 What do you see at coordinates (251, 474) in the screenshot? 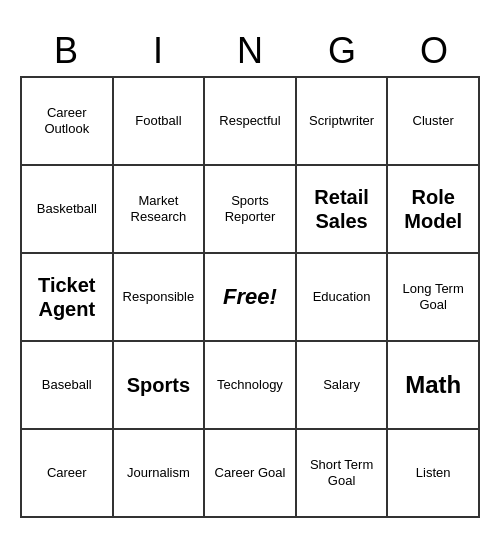
I see `bingo-cell: Career Goal` at bounding box center [251, 474].